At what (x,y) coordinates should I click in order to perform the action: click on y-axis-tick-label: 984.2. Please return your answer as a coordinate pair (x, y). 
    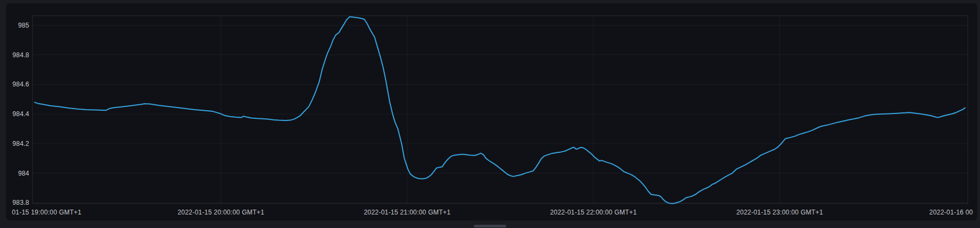
    Looking at the image, I should click on (15, 144).